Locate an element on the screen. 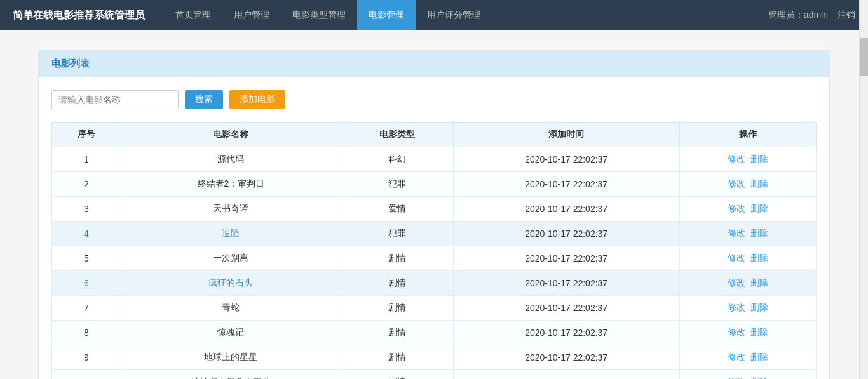  row-id: 10 is located at coordinates (86, 375).